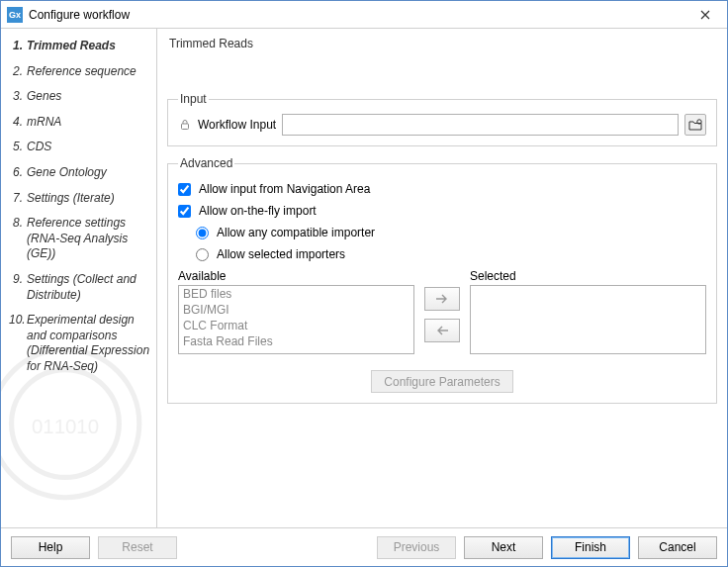 This screenshot has width=728, height=567. What do you see at coordinates (705, 15) in the screenshot?
I see `close-icon` at bounding box center [705, 15].